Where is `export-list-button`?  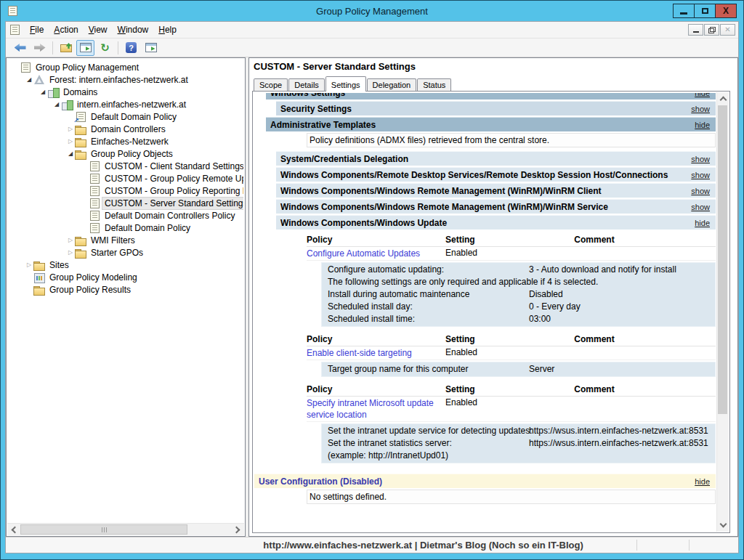 export-list-button is located at coordinates (65, 48).